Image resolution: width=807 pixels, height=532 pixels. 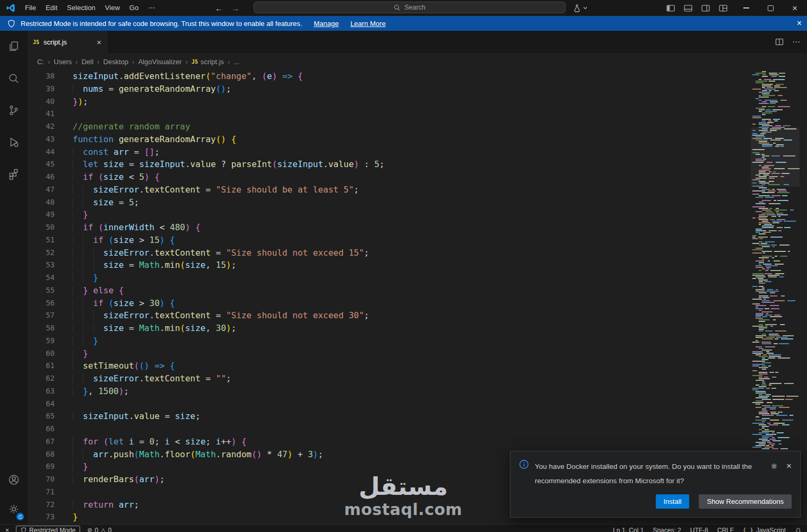 I want to click on cursor-position: Ln 1, Col 1, so click(x=628, y=529).